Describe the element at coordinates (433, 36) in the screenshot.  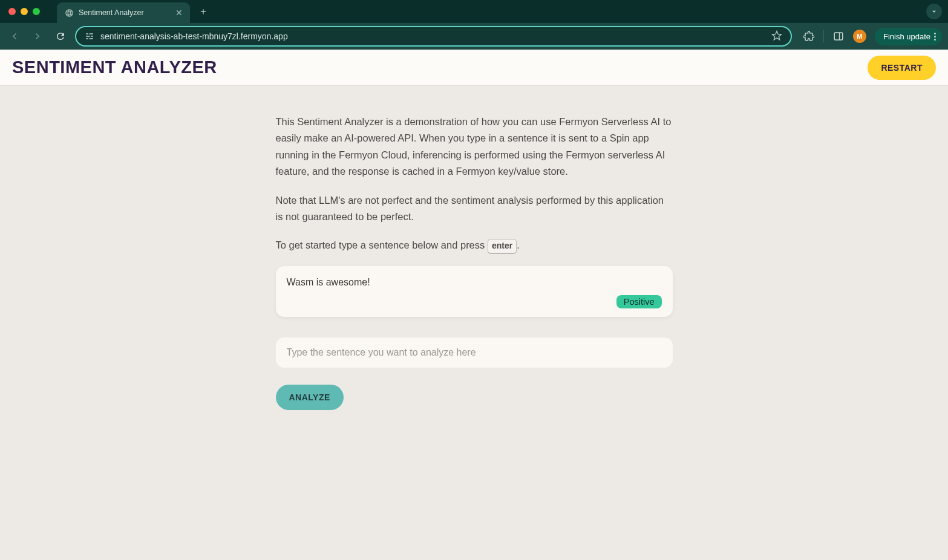
I see `url-bar: sentiment-analysis-ab-test-mbnuy7zl.ferm…` at that location.